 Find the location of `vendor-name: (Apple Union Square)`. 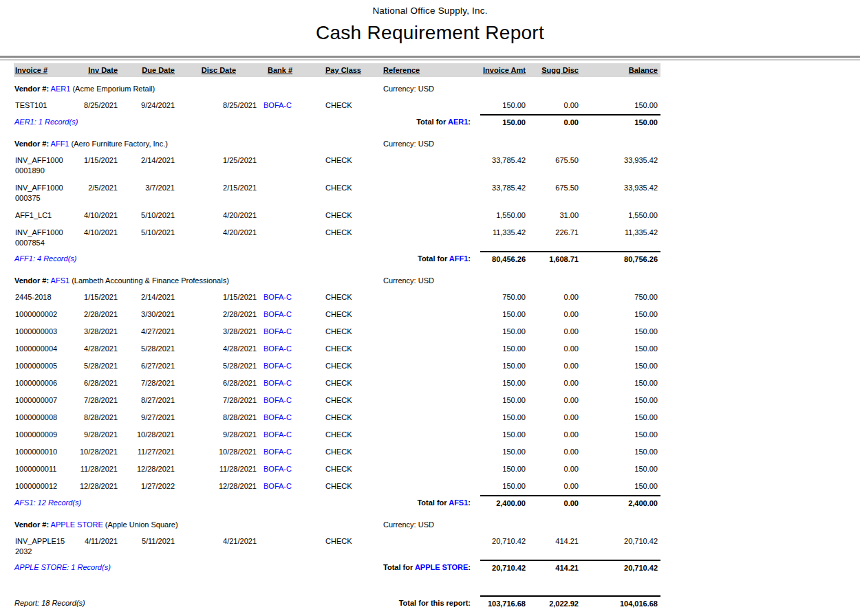

vendor-name: (Apple Union Square) is located at coordinates (142, 525).